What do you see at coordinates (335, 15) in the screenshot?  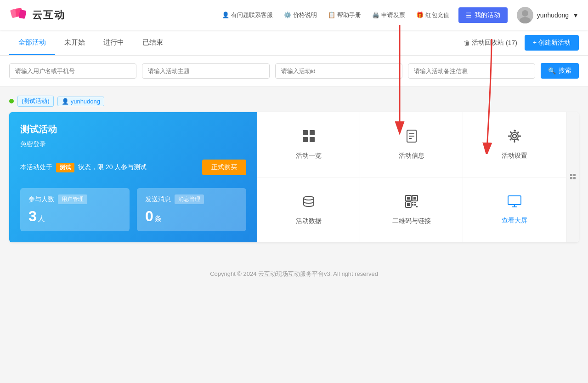 I see `nav-links: 👤 有问题联系客服 ⚙️ 价格说明 📋 帮助手册 🖨️ 申请发票 🎁 红包充值` at bounding box center [335, 15].